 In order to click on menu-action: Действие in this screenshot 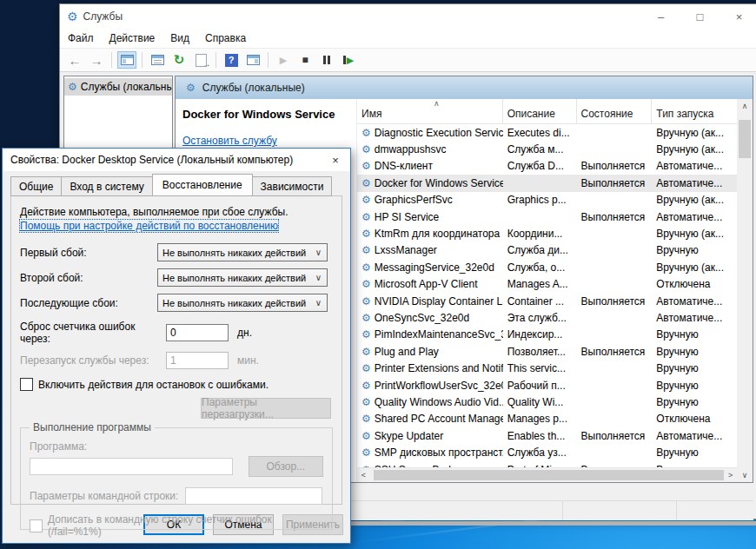, I will do `click(132, 38)`.